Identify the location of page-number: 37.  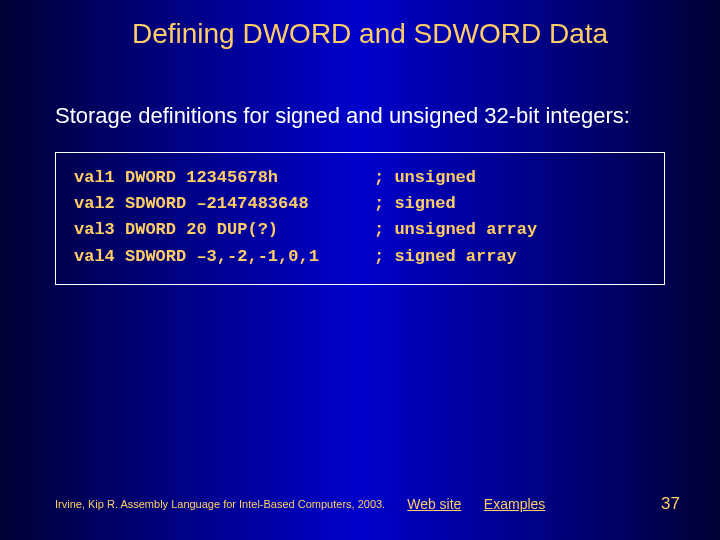
(670, 504).